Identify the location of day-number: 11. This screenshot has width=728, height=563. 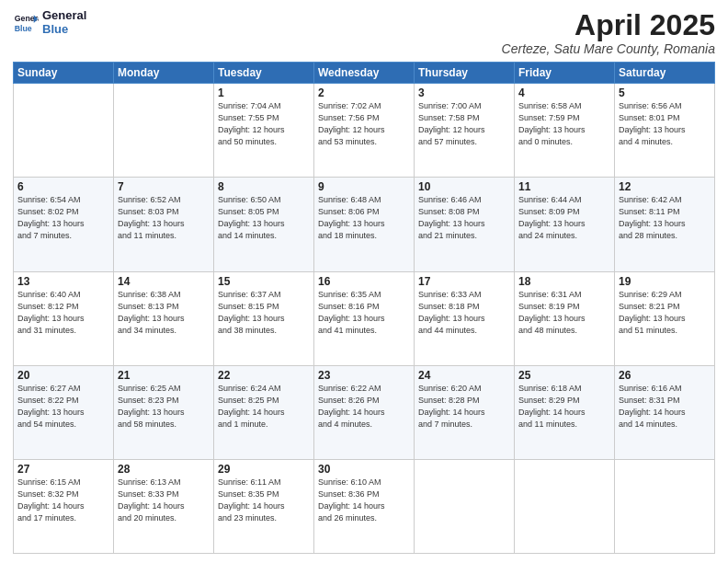
(564, 187).